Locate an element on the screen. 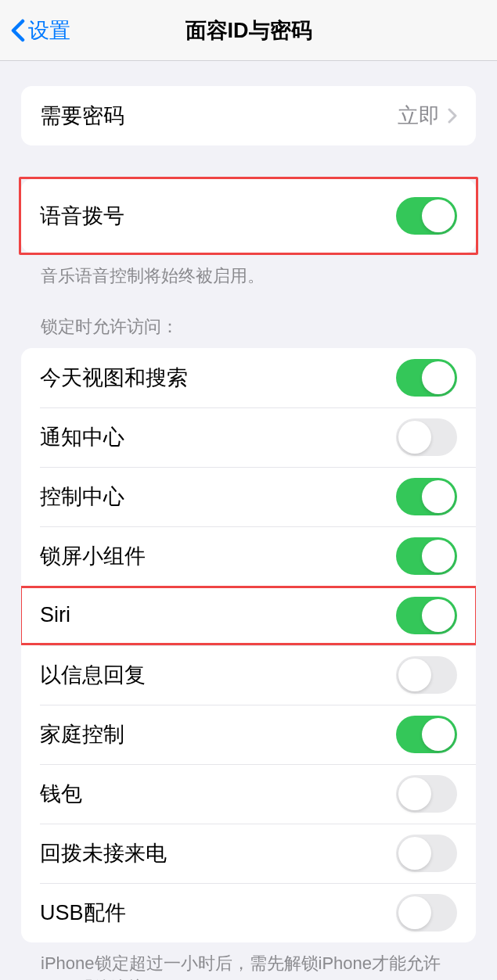 This screenshot has height=980, width=497. voice-dial-row: 语音拨号 is located at coordinates (249, 216).